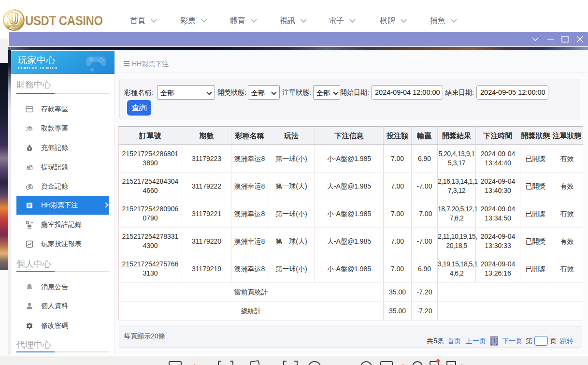  I want to click on svg-text: CASINO, so click(14, 27).